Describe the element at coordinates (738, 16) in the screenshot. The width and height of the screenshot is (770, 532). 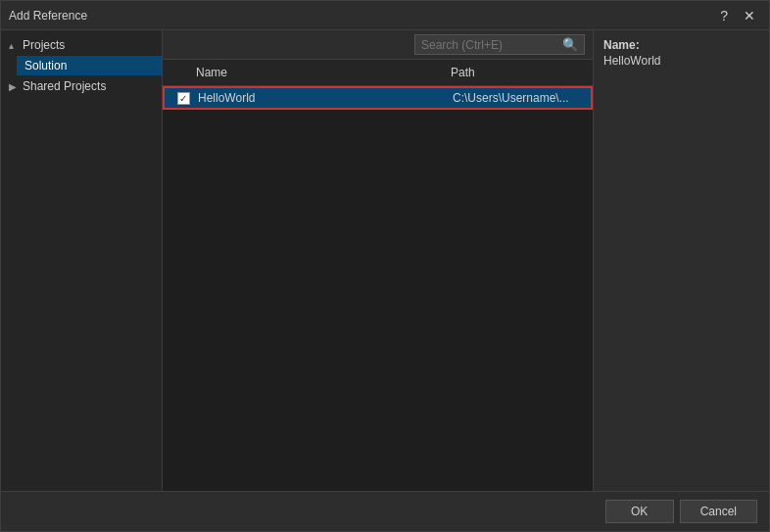
I see `title-bar-controls: ? ✕` at that location.